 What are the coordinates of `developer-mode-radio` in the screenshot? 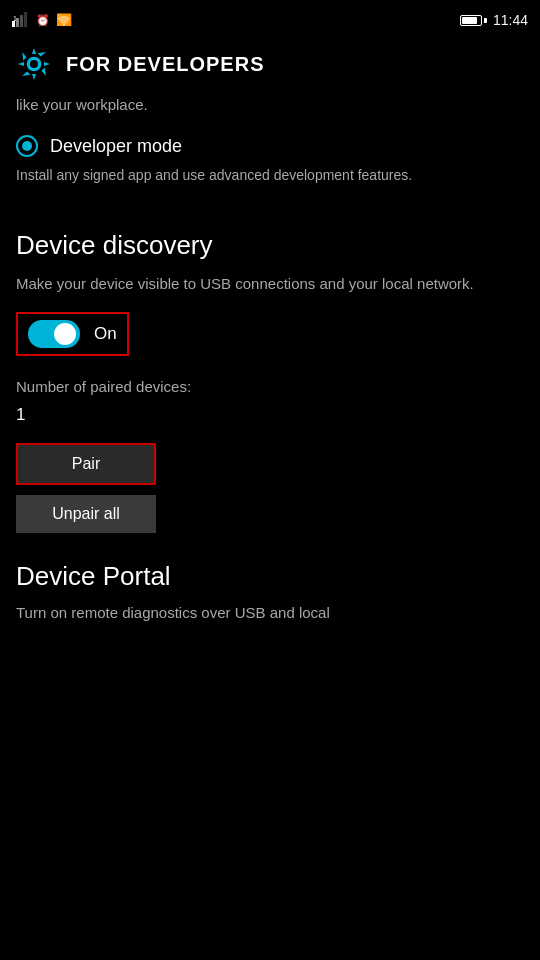 It's located at (27, 146).